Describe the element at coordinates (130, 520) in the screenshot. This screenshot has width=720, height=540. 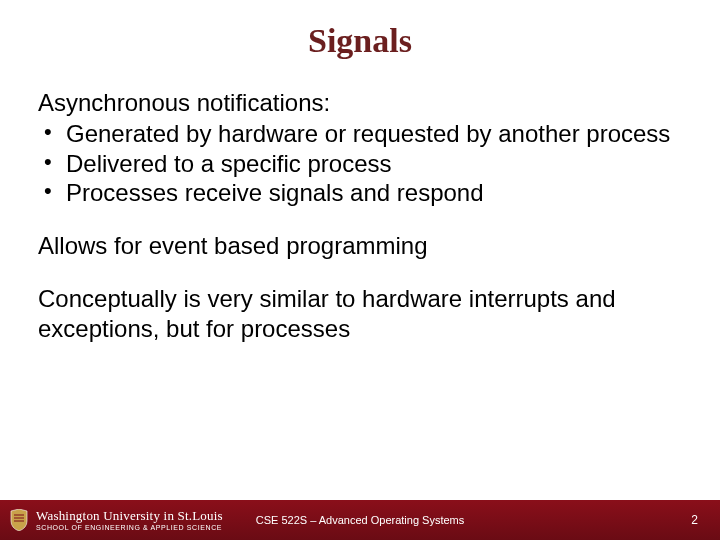
I see `university-block: Washington University in St.Louis SCHOOL…` at that location.